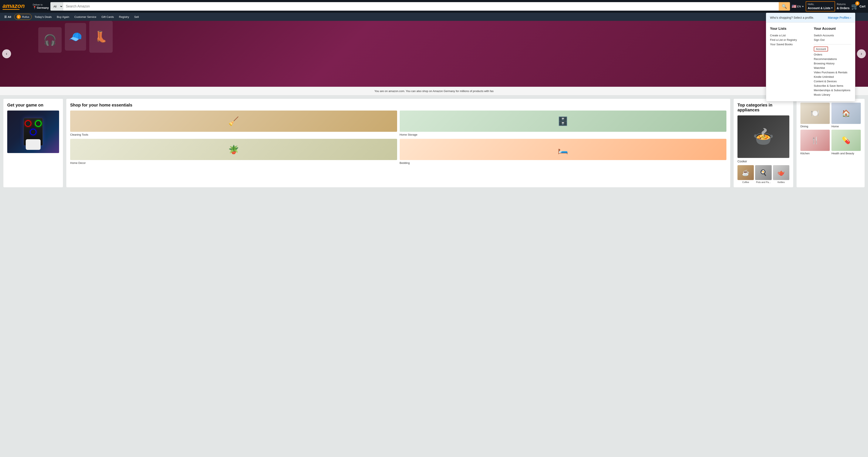 This screenshot has width=868, height=457. What do you see at coordinates (17, 6) in the screenshot?
I see `amazon-logo: amazon` at bounding box center [17, 6].